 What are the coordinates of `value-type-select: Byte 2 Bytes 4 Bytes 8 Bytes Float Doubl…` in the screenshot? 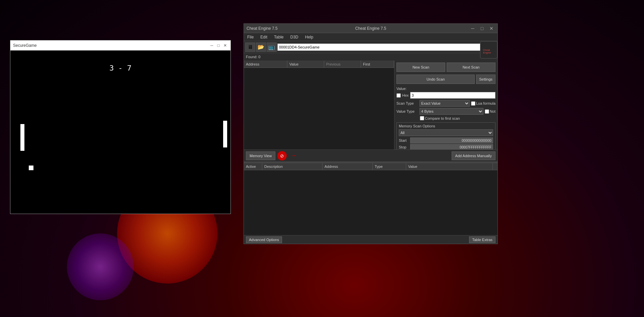 It's located at (452, 111).